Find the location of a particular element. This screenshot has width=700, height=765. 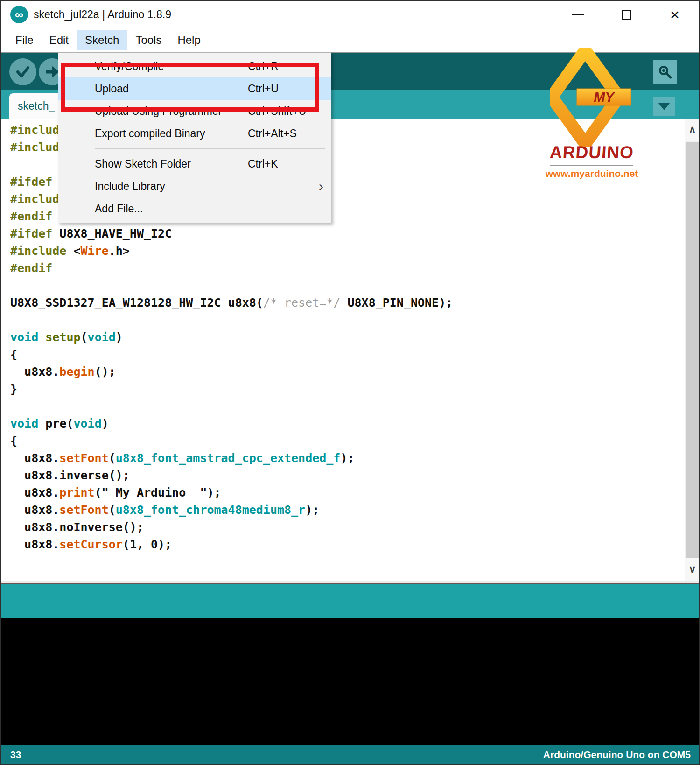

logo-my-text: MY is located at coordinates (604, 97).